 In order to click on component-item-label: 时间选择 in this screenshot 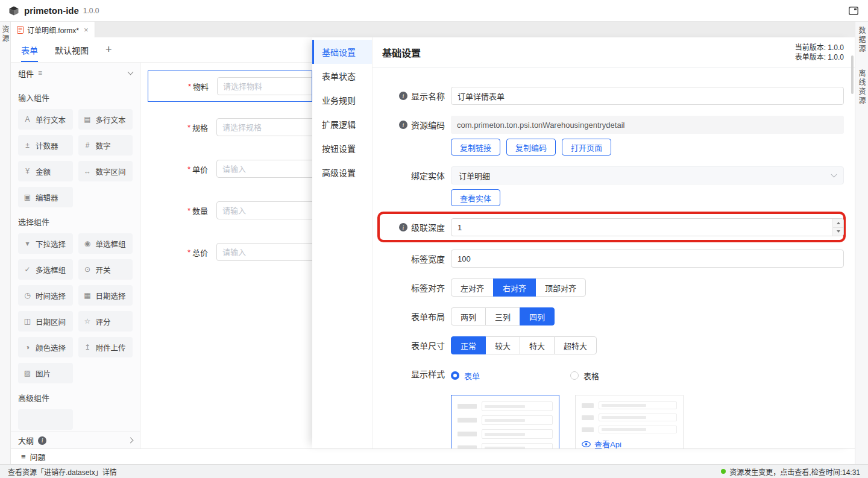, I will do `click(51, 295)`.